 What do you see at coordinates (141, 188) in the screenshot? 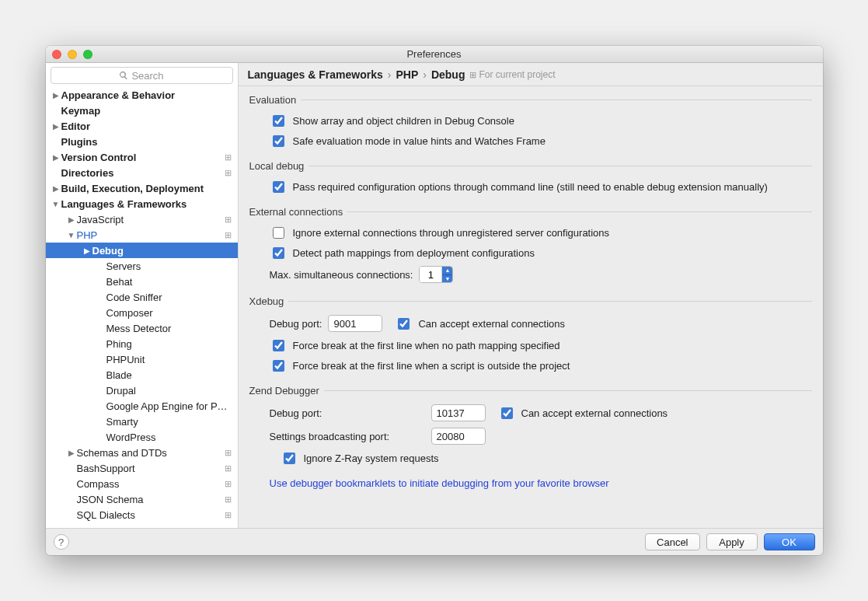
I see `sidebar-item: ▶Build, Execution, Deployment` at bounding box center [141, 188].